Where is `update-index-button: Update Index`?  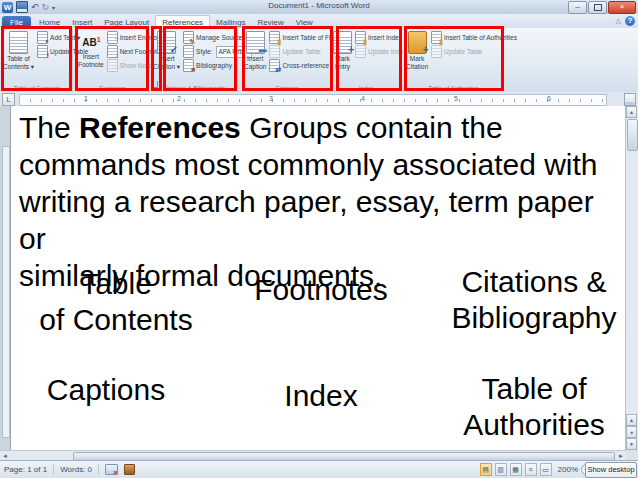 update-index-button: Update Index is located at coordinates (381, 52).